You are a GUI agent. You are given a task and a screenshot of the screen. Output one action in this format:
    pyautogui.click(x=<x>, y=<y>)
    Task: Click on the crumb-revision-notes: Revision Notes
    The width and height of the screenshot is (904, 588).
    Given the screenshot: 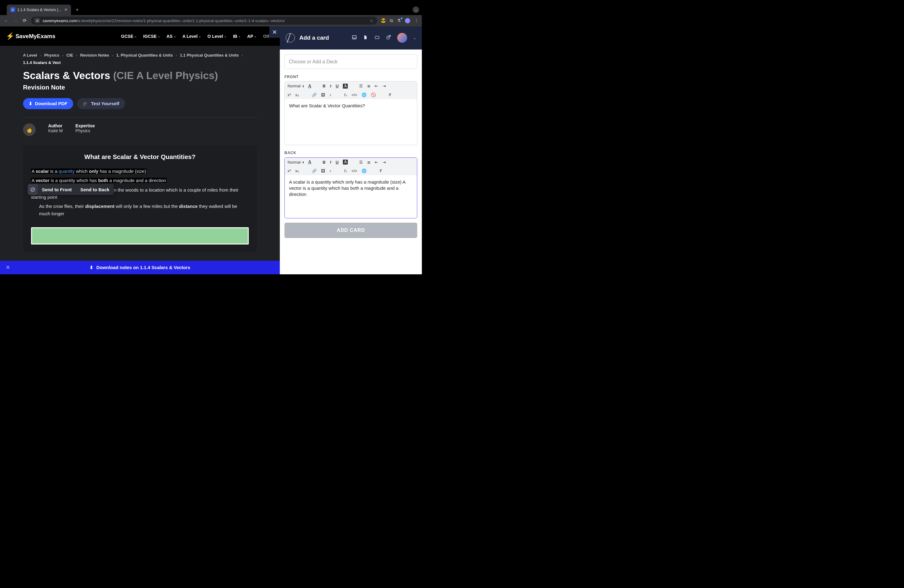 What is the action you would take?
    pyautogui.click(x=95, y=55)
    